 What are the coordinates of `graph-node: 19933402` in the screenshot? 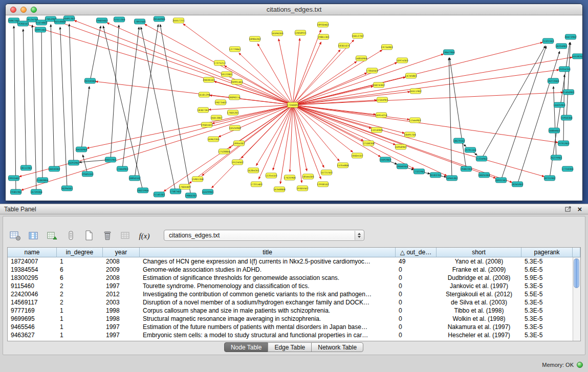 It's located at (13, 178).